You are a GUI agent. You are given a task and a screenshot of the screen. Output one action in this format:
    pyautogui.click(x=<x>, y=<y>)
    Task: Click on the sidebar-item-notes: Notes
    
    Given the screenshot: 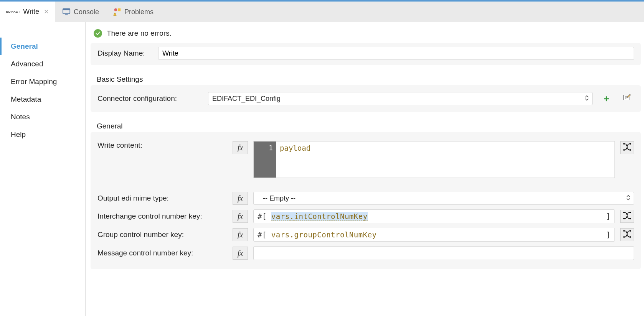 What is the action you would take?
    pyautogui.click(x=42, y=117)
    